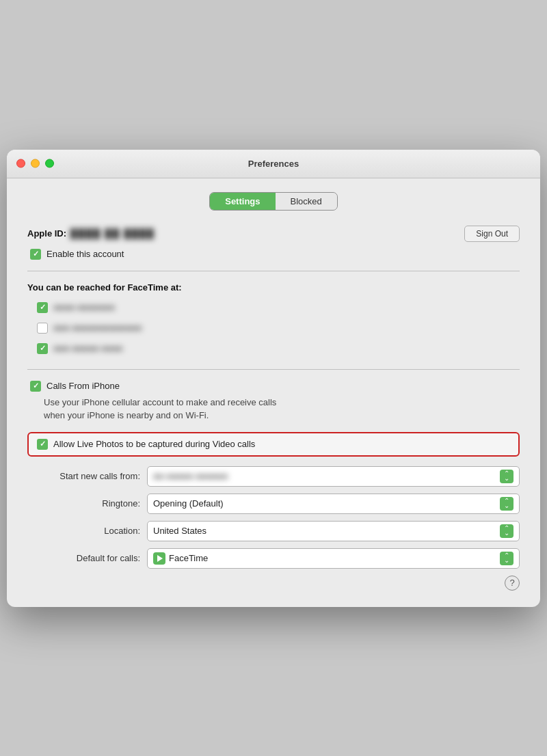  Describe the element at coordinates (275, 386) in the screenshot. I see `calls-from-iphone-row: Calls From iPhone` at that location.